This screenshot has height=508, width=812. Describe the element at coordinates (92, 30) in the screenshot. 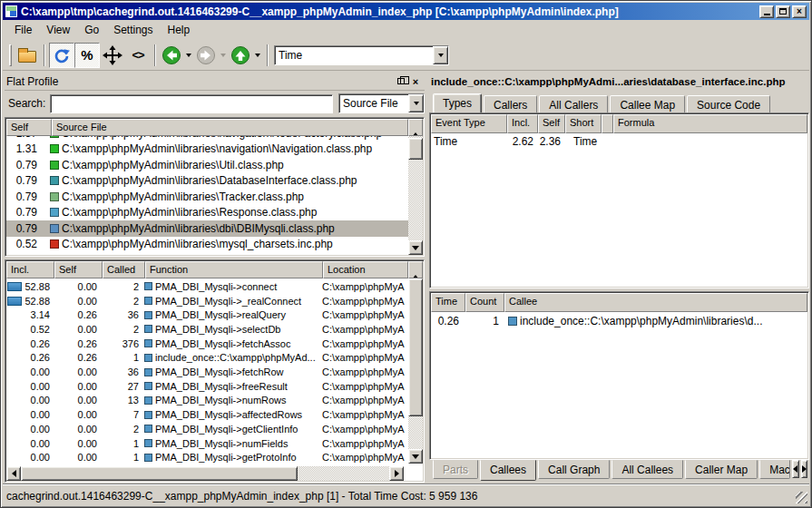

I see `menu-go: Go` at that location.